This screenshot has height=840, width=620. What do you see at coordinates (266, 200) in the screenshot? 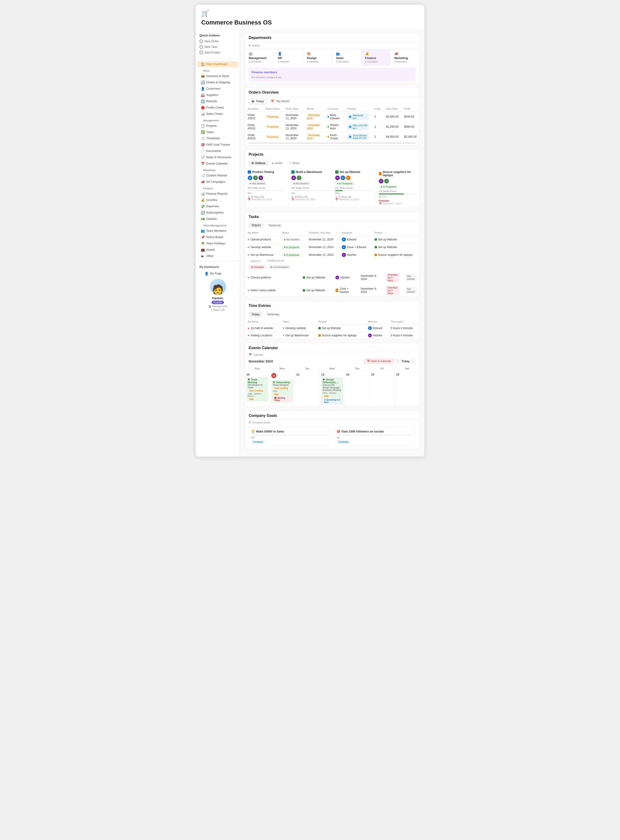
I see `project-date-0: 📅 November 30, 2024` at bounding box center [266, 200].